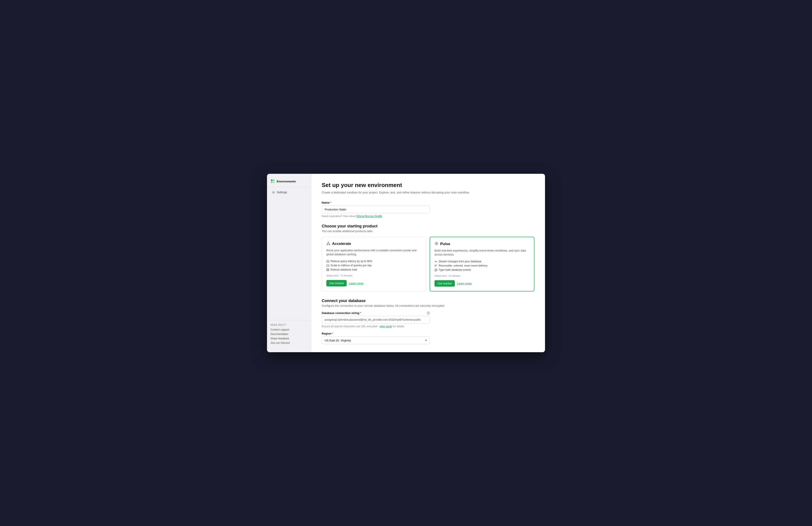 The height and width of the screenshot is (526, 812). I want to click on settings-icon, so click(274, 193).